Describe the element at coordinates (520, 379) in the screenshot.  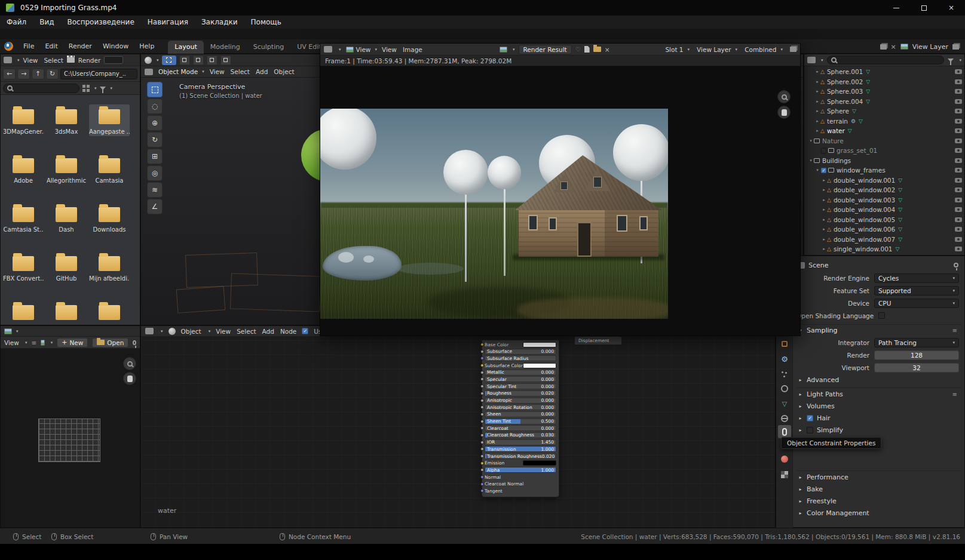
I see `node-value-slider: Specular0.000` at that location.